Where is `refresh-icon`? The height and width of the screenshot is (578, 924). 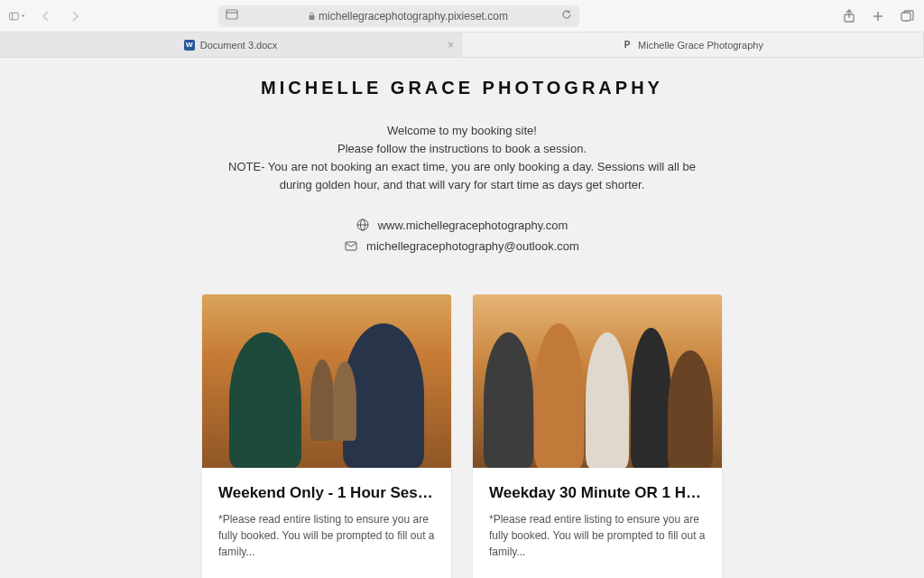 refresh-icon is located at coordinates (567, 16).